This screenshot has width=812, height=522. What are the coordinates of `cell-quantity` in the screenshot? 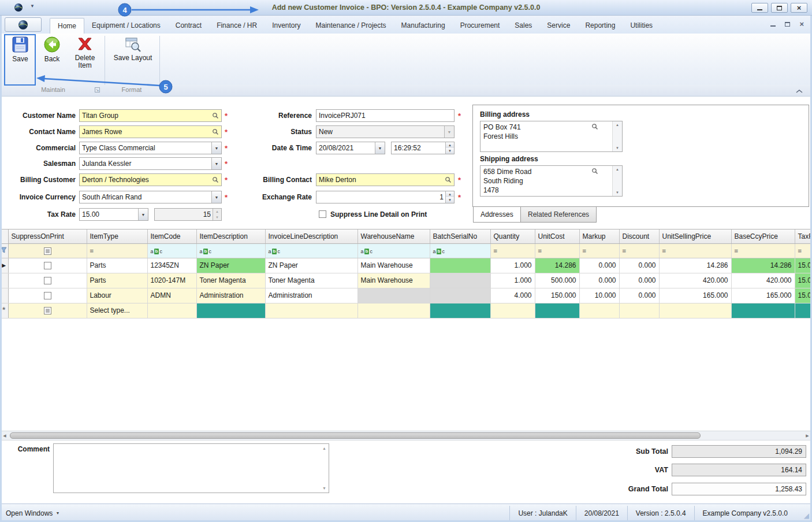 It's located at (513, 310).